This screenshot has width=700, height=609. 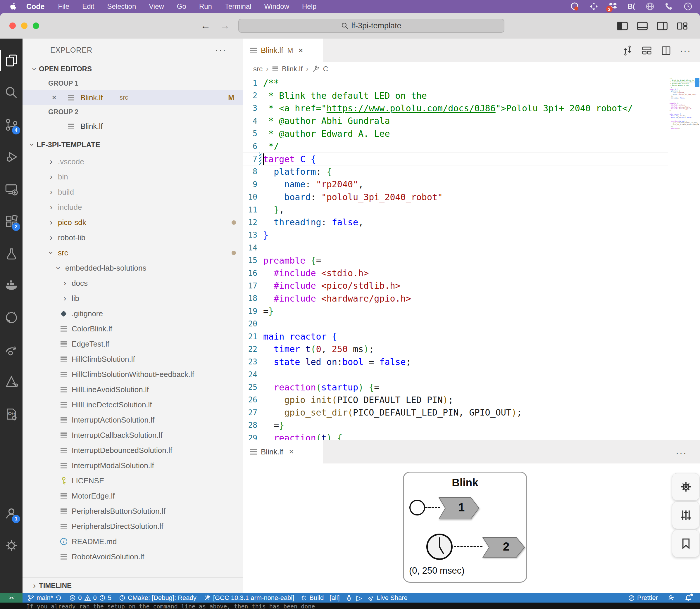 I want to click on code-line-22: 22 timer t(0, 250 ms);, so click(x=456, y=349).